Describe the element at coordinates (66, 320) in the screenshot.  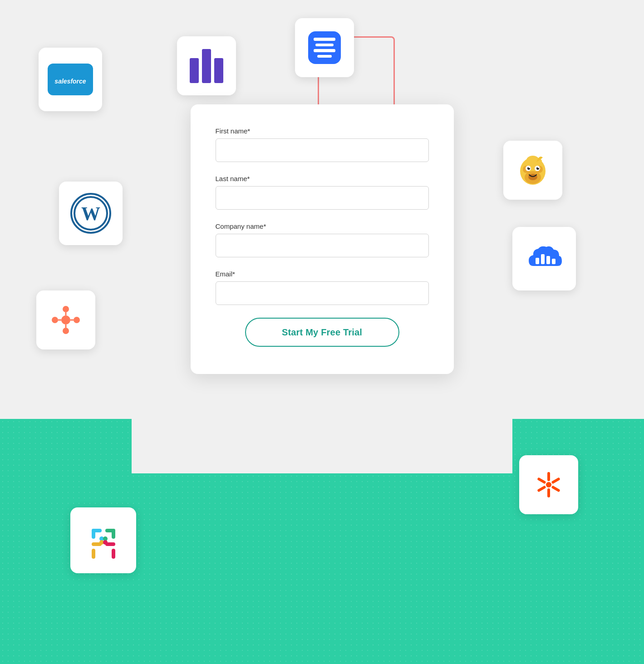
I see `hubspot-logo` at that location.